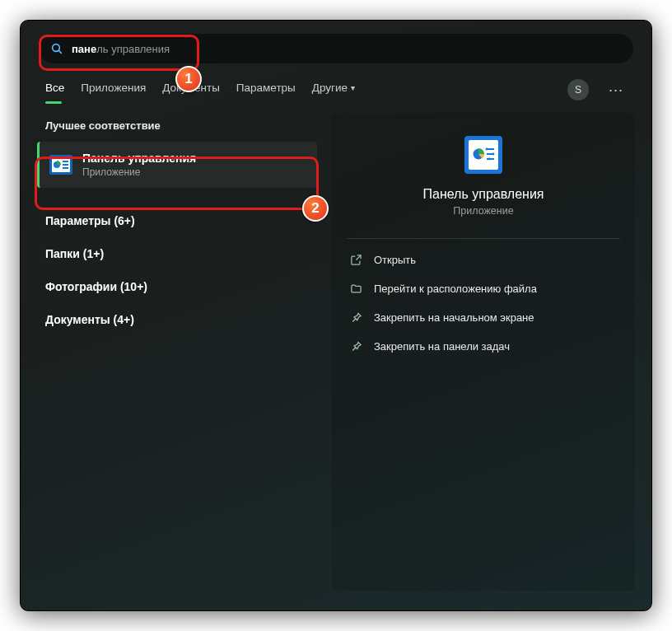  What do you see at coordinates (191, 91) in the screenshot?
I see `tab-documents: Документы` at bounding box center [191, 91].